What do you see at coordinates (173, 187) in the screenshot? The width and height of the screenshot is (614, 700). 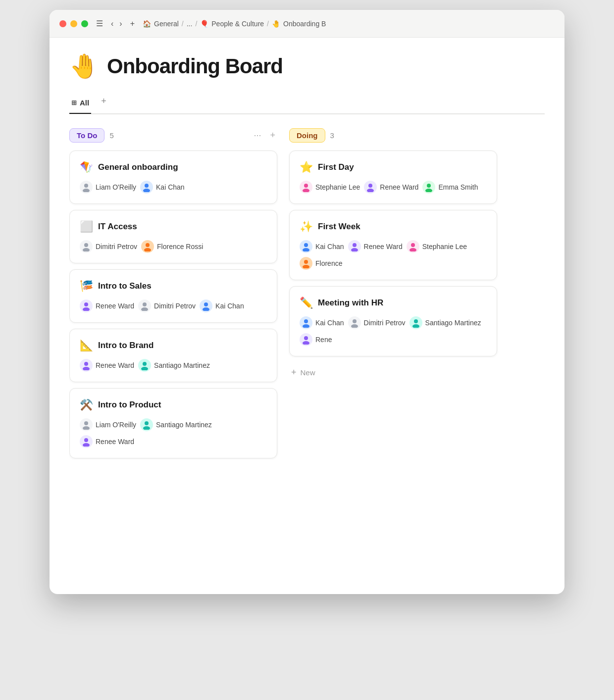 I see `card-assignees-general-onboarding: Liam O'Reilly Kai Chan` at bounding box center [173, 187].